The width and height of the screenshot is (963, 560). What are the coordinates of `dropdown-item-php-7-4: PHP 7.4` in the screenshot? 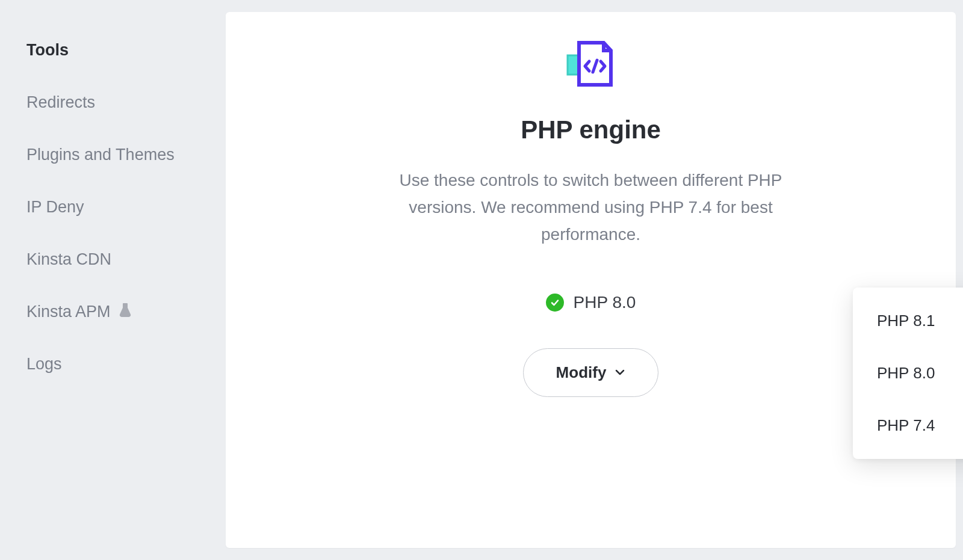 It's located at (908, 421).